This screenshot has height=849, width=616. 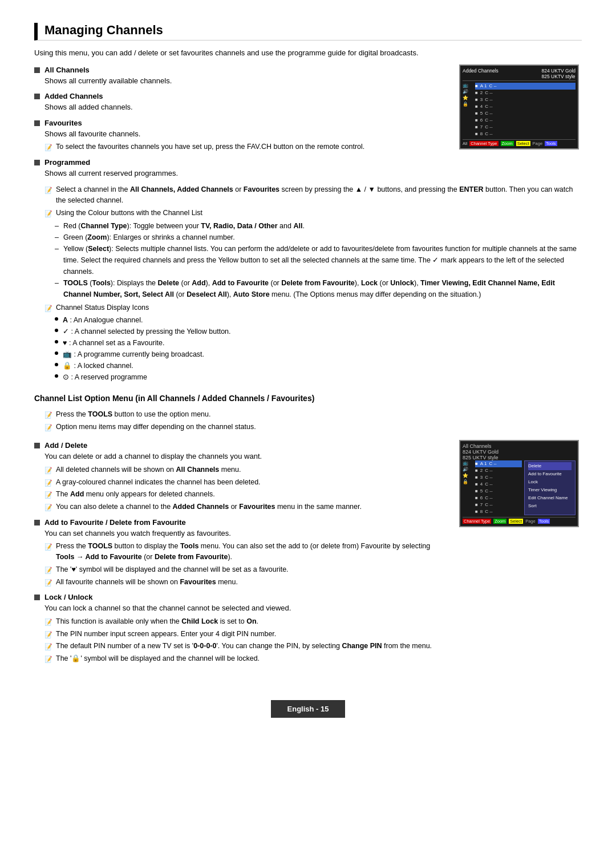 I want to click on tv-screen-1: Added Channels 824 UKTV Gold 825 UKTV st…, so click(x=519, y=107).